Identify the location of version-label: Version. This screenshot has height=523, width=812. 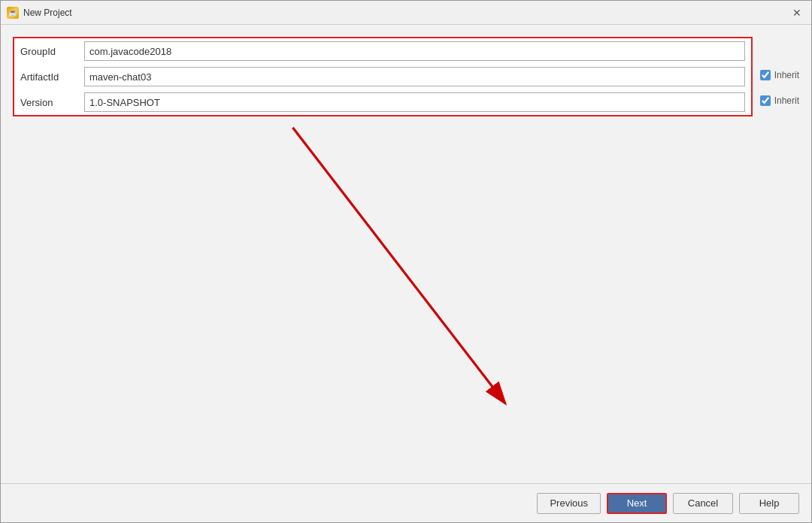
(53, 102).